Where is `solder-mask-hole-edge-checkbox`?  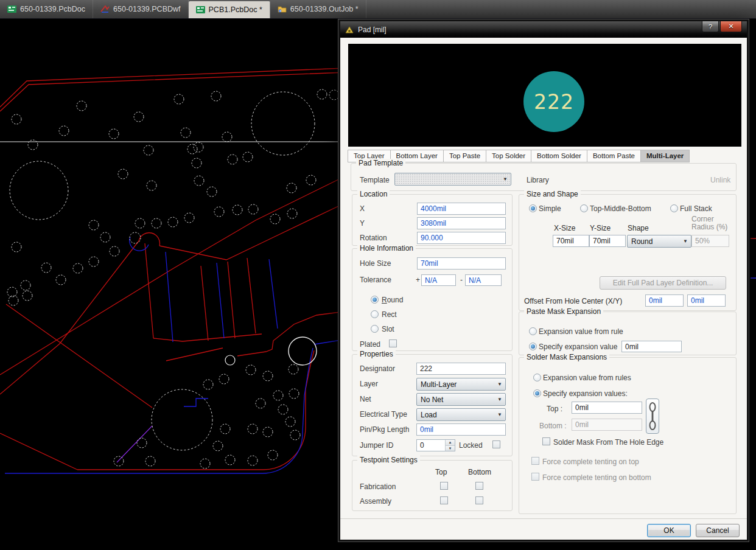
solder-mask-hole-edge-checkbox is located at coordinates (547, 442).